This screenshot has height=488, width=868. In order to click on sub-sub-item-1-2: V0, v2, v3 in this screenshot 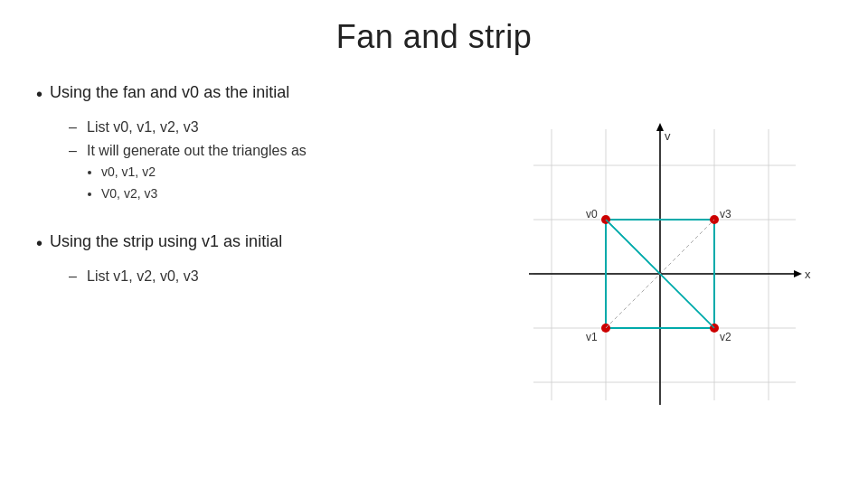, I will do `click(286, 194)`.